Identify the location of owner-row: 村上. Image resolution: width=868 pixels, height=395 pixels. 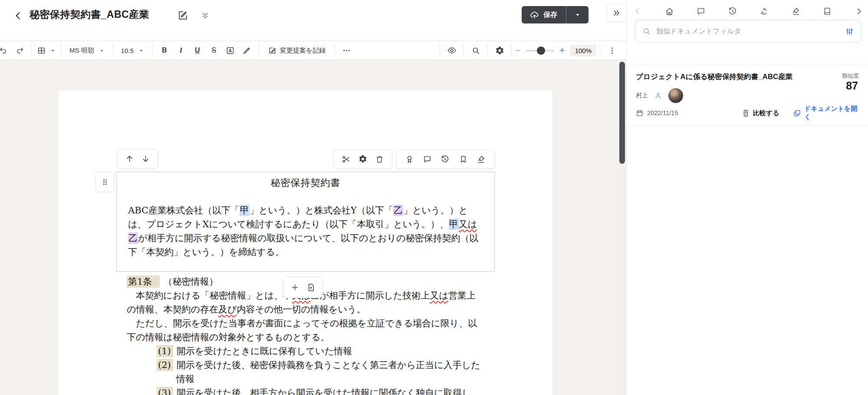
(660, 96).